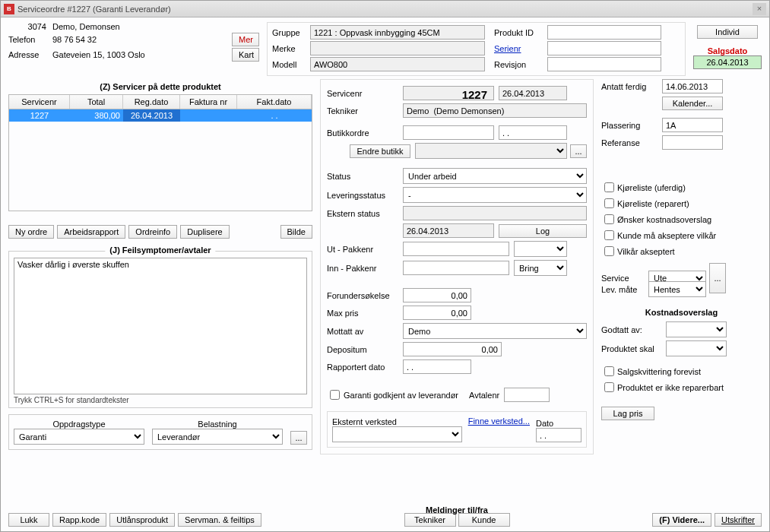 This screenshot has width=770, height=532. I want to click on finne-verksted-link: Finne verksted..., so click(499, 421).